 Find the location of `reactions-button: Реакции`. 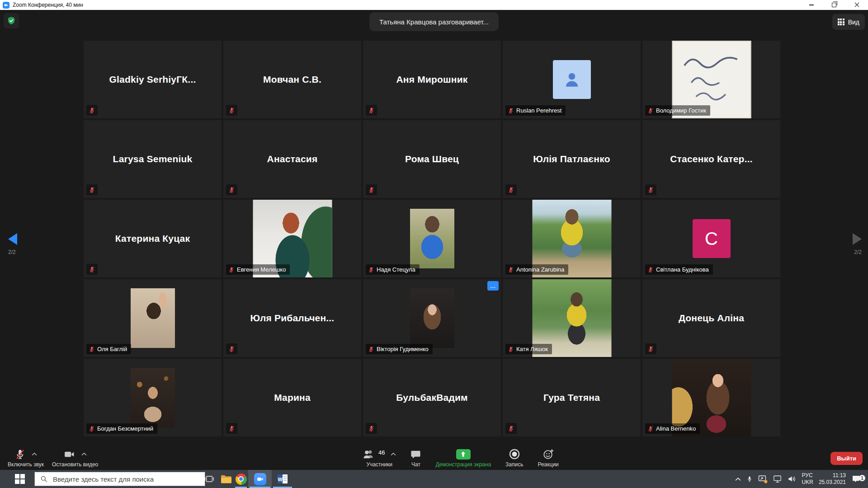

reactions-button: Реакции is located at coordinates (548, 457).